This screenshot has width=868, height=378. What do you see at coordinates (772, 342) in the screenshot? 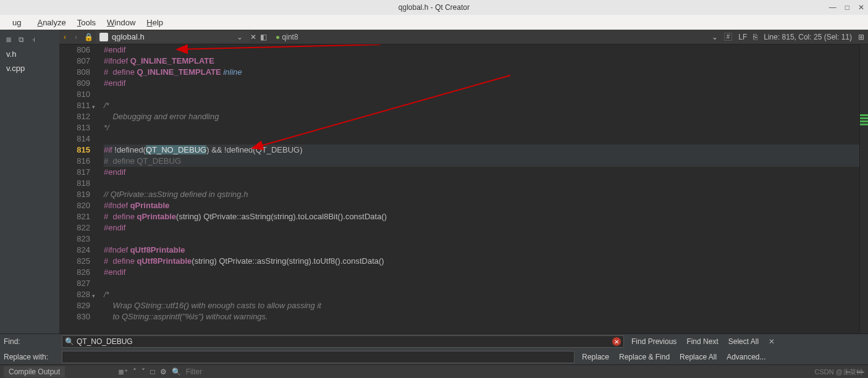
I see `close-search-button: ✕` at bounding box center [772, 342].